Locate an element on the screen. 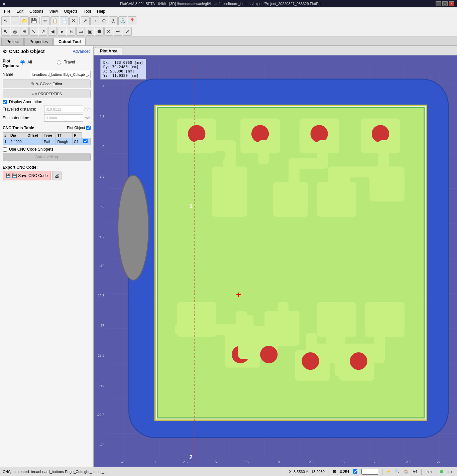  toolbar2-resize-button: ⤡ is located at coordinates (34, 31).